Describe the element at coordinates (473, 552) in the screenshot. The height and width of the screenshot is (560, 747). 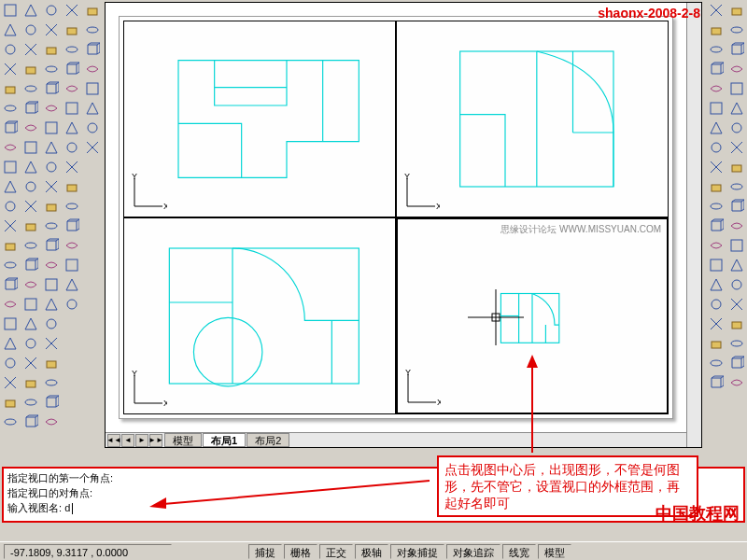
I see `status-otrack: 对象追踪` at that location.